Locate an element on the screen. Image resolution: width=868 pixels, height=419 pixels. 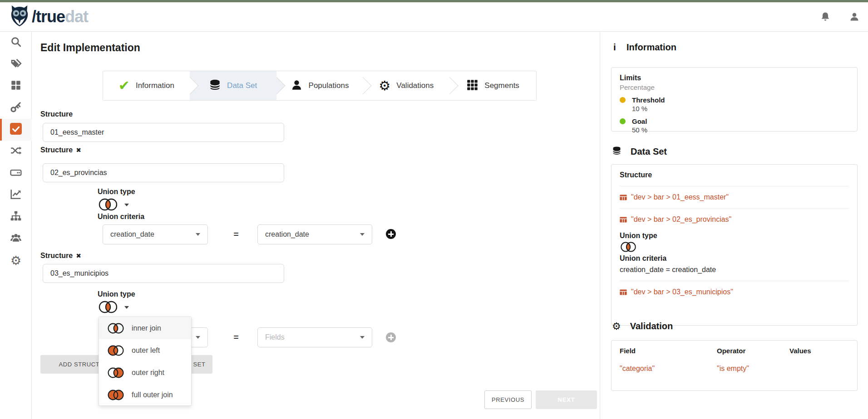
sidebar-item-taxonomy is located at coordinates (16, 217).